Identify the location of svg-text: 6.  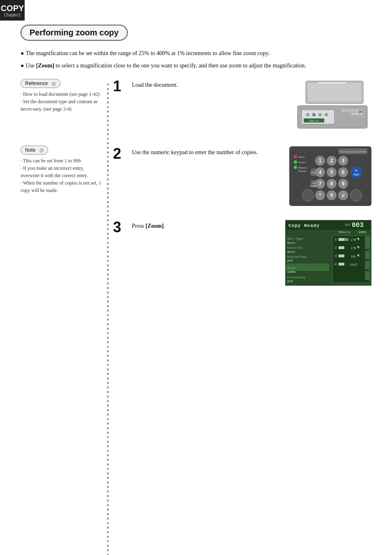
(344, 172).